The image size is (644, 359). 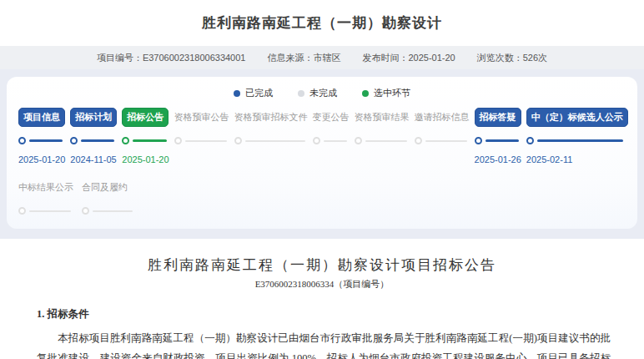 I want to click on timeline-step-prequalification-announcement: 资格预审公告, so click(x=202, y=127).